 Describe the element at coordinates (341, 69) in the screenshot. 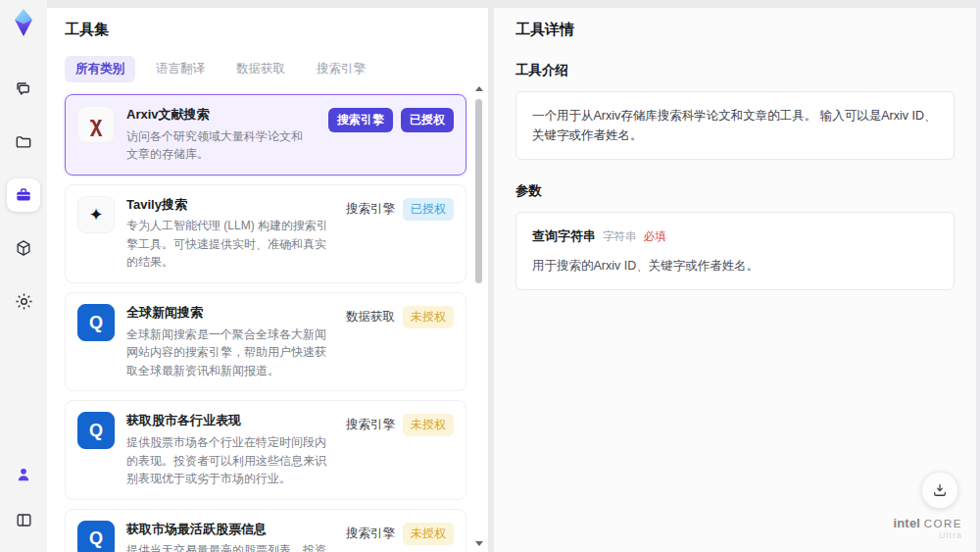

I see `category-tab: 搜索引擎` at that location.